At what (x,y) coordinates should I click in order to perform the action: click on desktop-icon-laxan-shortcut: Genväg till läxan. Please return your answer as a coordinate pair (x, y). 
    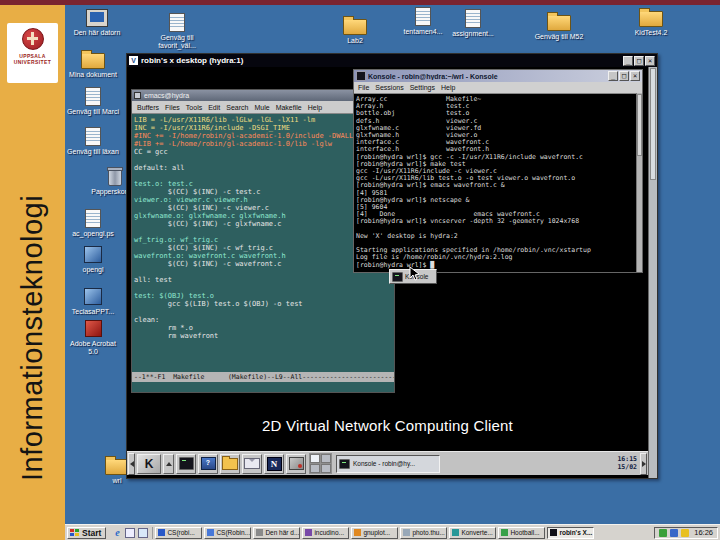
    Looking at the image, I should click on (93, 142).